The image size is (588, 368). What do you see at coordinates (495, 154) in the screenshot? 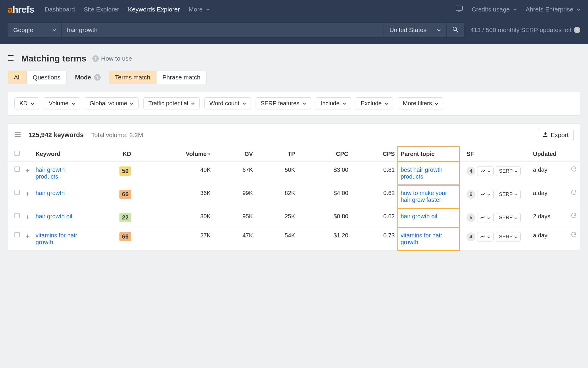
I see `col-sf: SF` at bounding box center [495, 154].